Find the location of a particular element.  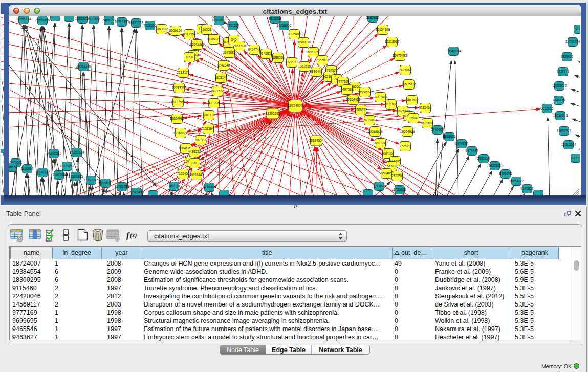

svg-text: 16058 is located at coordinates (207, 30).